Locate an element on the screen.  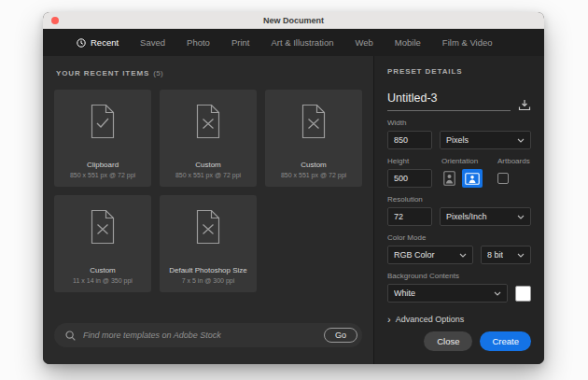
height-label: Height is located at coordinates (414, 161).